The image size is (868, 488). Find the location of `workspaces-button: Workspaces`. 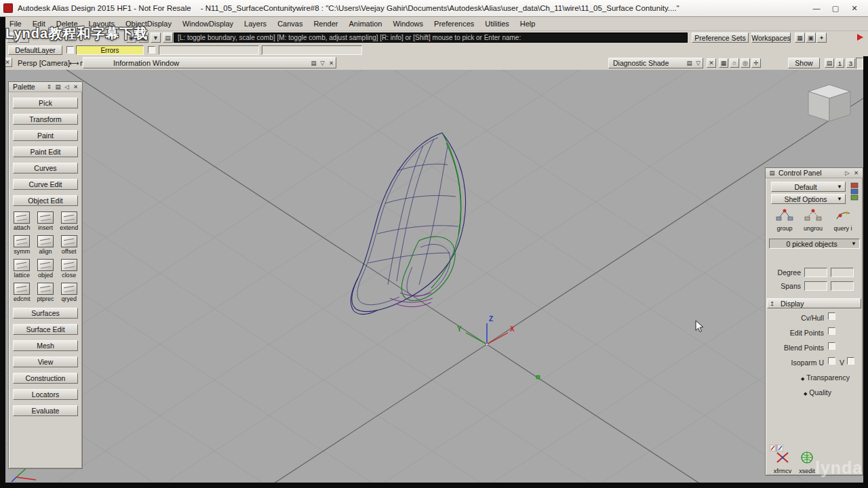

workspaces-button: Workspaces is located at coordinates (771, 38).